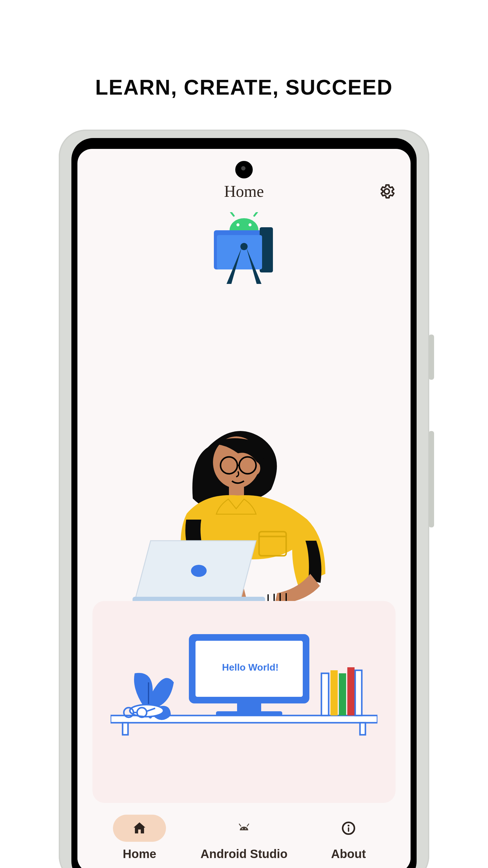 The width and height of the screenshot is (488, 868). What do you see at coordinates (349, 854) in the screenshot?
I see `tab-about-label: About` at bounding box center [349, 854].